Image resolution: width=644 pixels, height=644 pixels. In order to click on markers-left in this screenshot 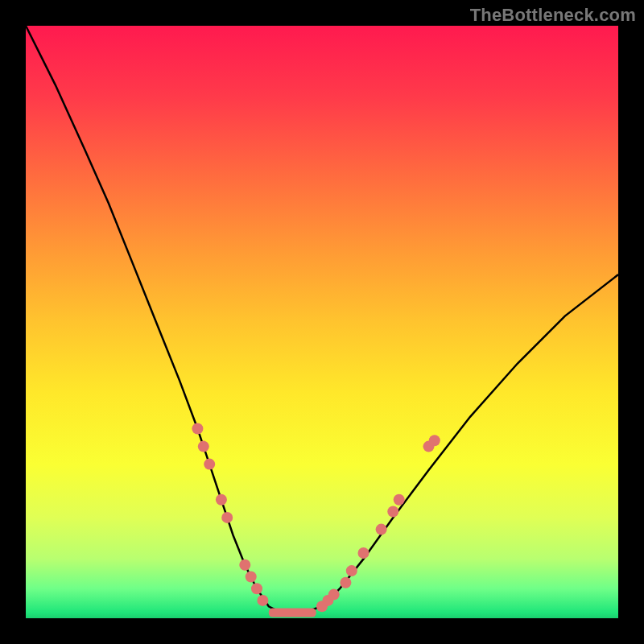, I will do `click(230, 515)`.